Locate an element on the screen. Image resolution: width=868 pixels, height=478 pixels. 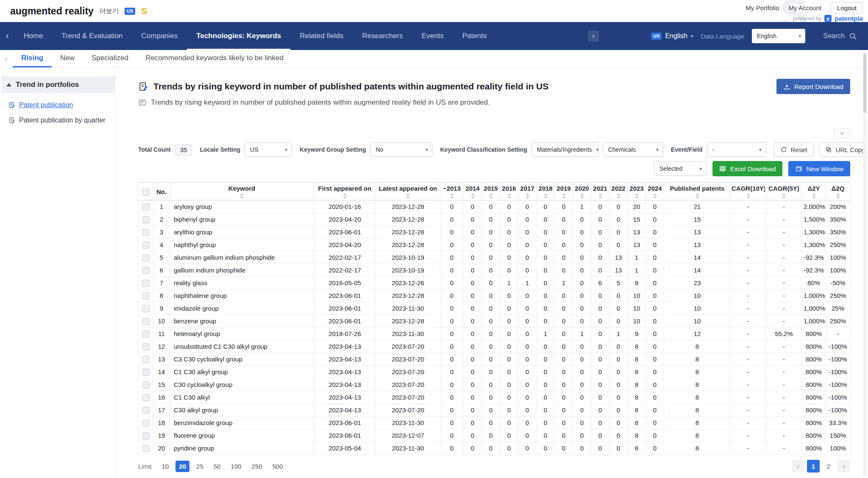
nav-item-technologies-keywords: Technologies: Keywords is located at coordinates (239, 36).